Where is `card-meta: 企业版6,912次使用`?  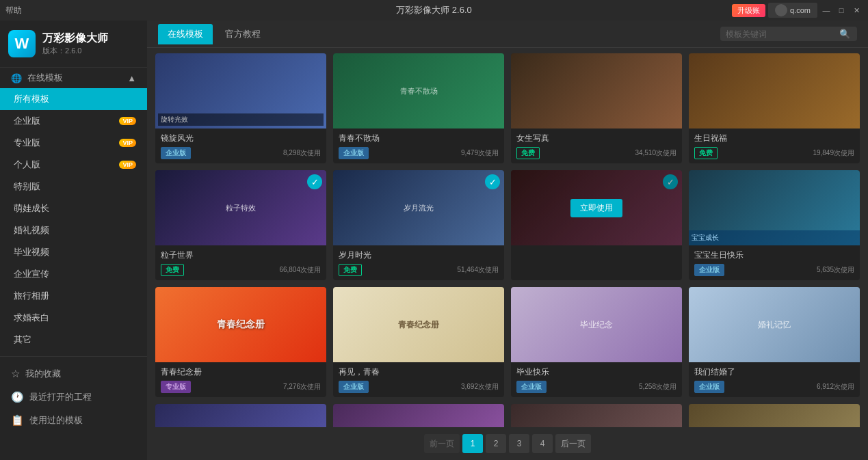 card-meta: 企业版6,912次使用 is located at coordinates (774, 387).